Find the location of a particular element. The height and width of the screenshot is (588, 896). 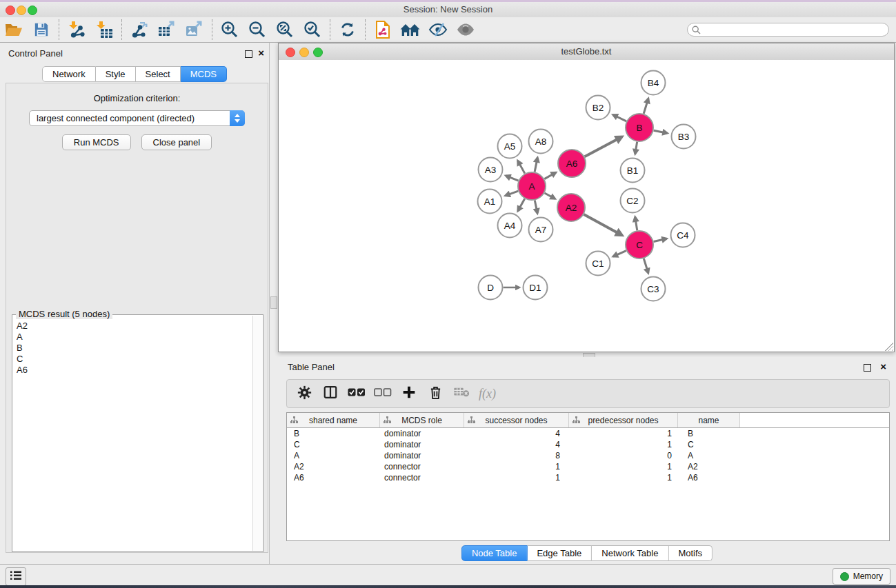

desktop-strip-bottom is located at coordinates (448, 587).